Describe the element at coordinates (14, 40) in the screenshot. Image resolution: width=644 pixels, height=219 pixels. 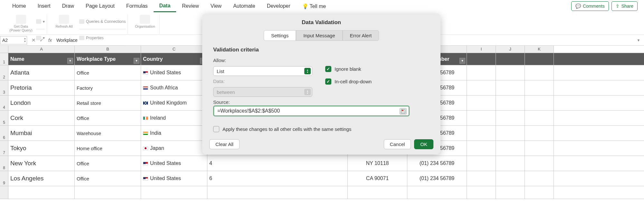
I see `name-box: A2 ▲▼` at that location.